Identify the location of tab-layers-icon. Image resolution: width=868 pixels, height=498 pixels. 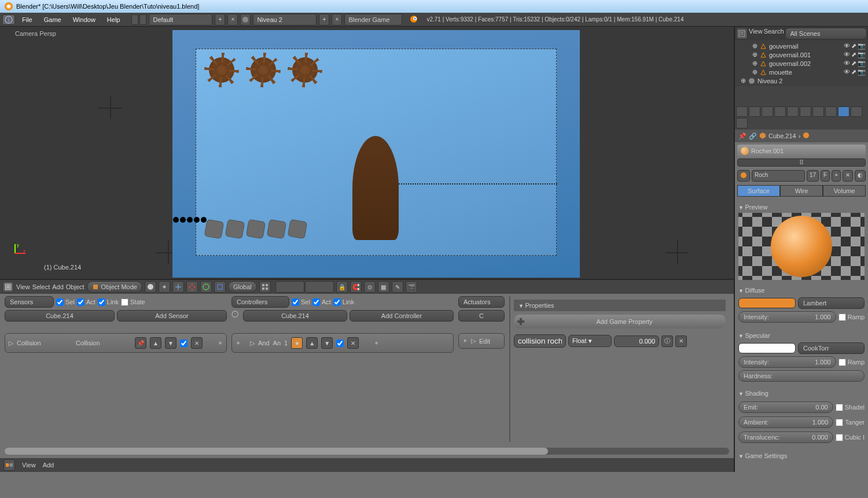
(755, 112).